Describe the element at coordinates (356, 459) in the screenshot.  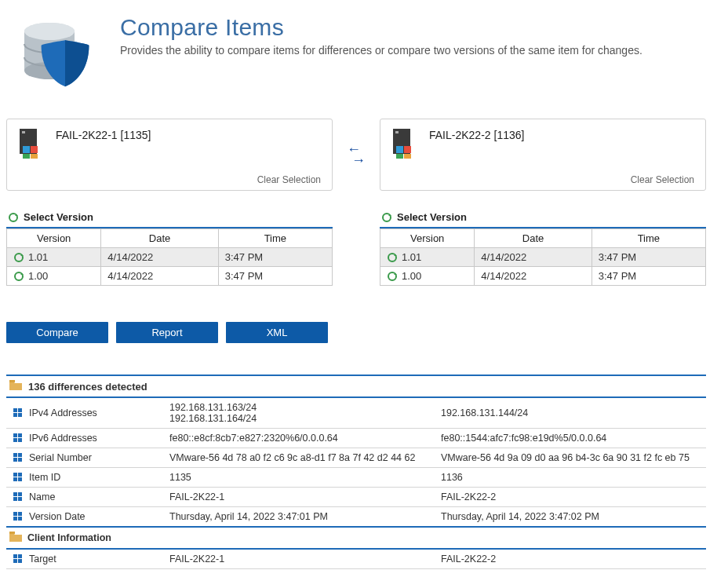
I see `diff-row: Serial NumberVMware-56 4d 78 a0 f2 c6 9c…` at that location.